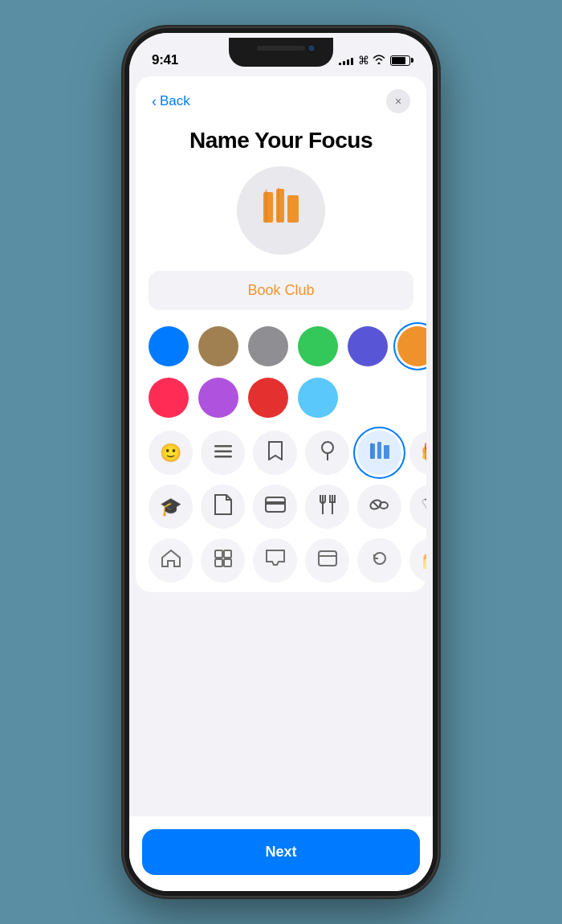 Image resolution: width=562 pixels, height=924 pixels. Describe the element at coordinates (170, 507) in the screenshot. I see `graduation-icon: 🎓` at that location.